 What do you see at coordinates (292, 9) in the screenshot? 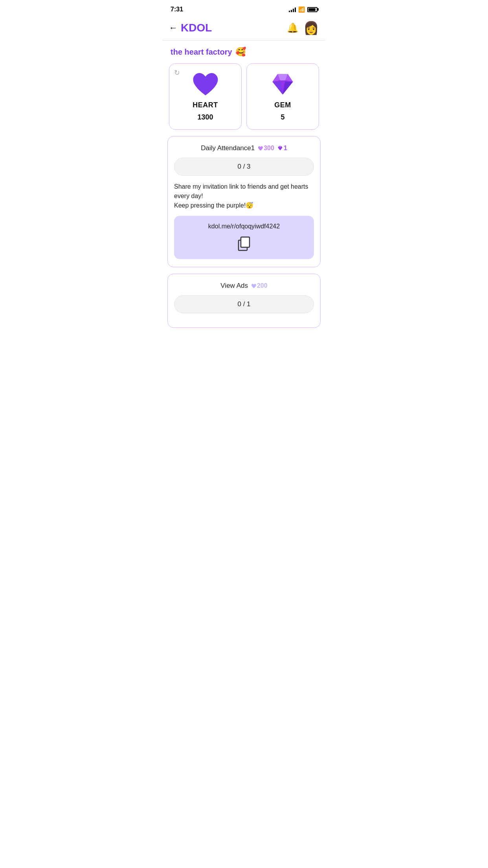
I see `signal-icon` at bounding box center [292, 9].